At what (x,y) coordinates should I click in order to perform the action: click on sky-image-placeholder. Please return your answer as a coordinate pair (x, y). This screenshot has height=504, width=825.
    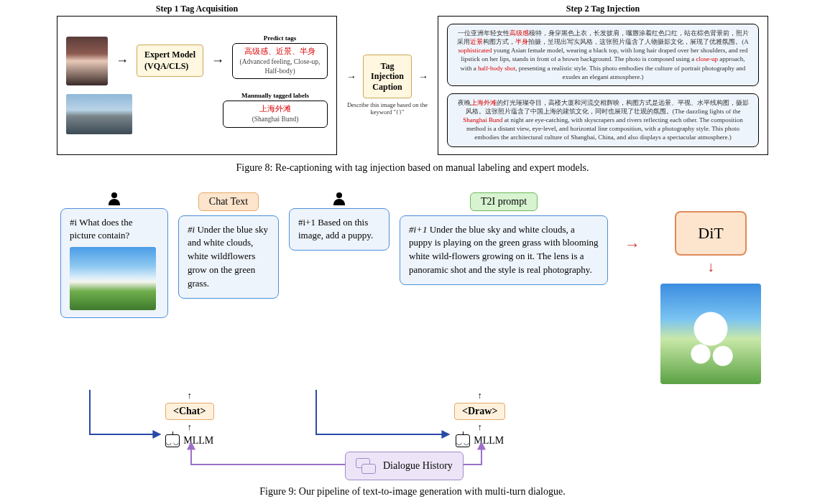
    Looking at the image, I should click on (113, 279).